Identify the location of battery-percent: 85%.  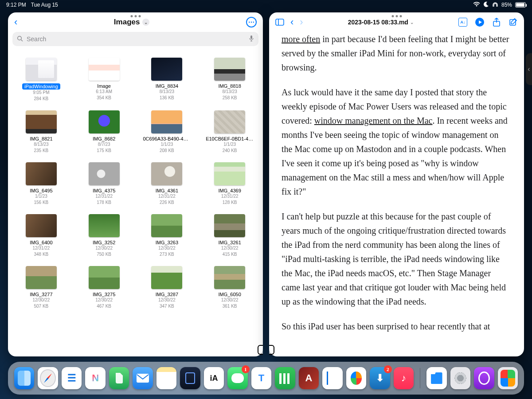
(507, 5).